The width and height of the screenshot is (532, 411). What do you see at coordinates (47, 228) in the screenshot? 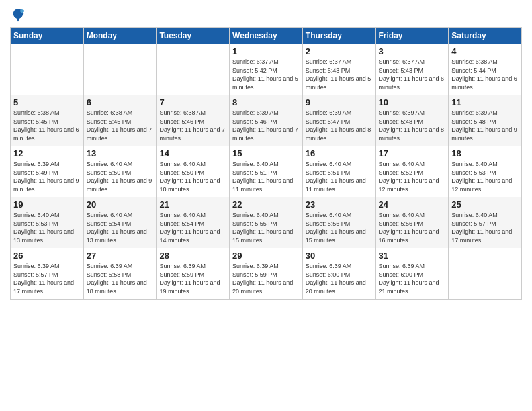
I see `day-info: Sunrise: 6:40 AM Sunset: 5:53 PM Dayligh…` at bounding box center [47, 228].